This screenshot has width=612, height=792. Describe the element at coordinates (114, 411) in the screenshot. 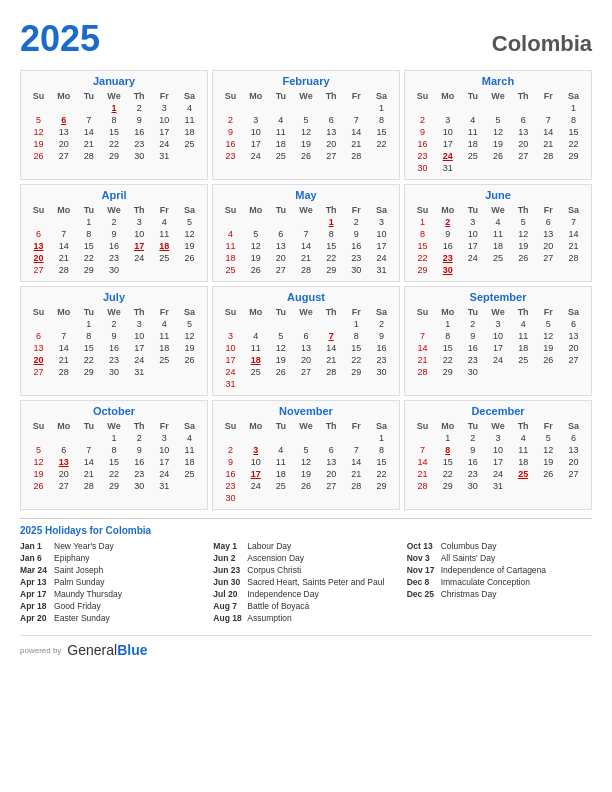

I see `month-name: October` at that location.